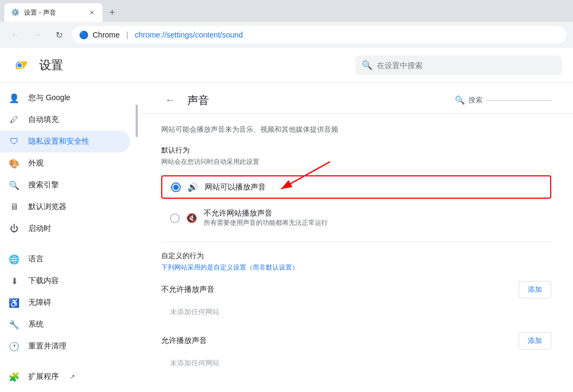 This screenshot has width=573, height=392. Describe the element at coordinates (65, 142) in the screenshot. I see `sidebar-item-privacy: 🛡 隐私设置和安全性` at that location.